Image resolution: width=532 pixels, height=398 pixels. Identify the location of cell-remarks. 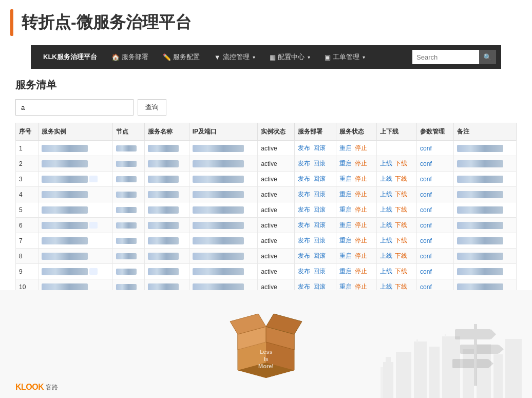
(485, 241).